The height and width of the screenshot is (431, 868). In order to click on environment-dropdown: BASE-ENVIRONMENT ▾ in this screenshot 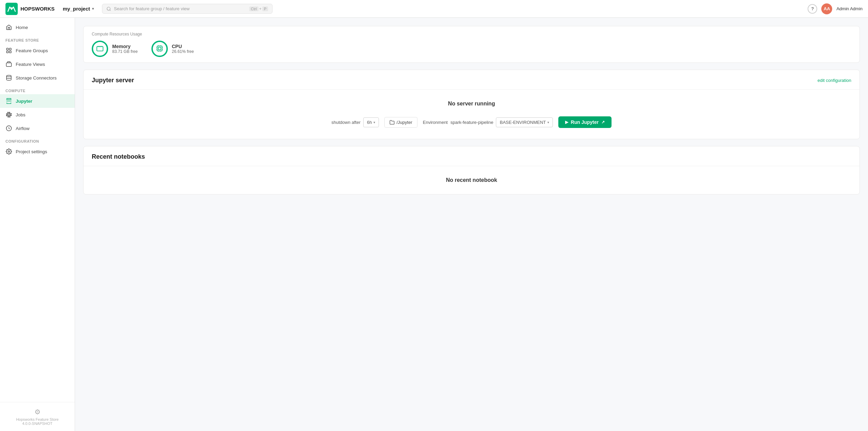, I will do `click(524, 122)`.